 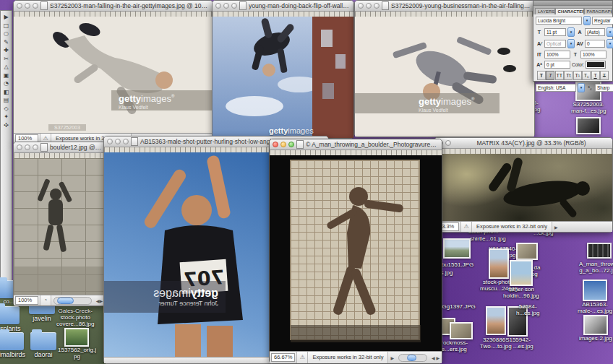 I want to click on slice-tool-icon: ✂, so click(x=6, y=59).